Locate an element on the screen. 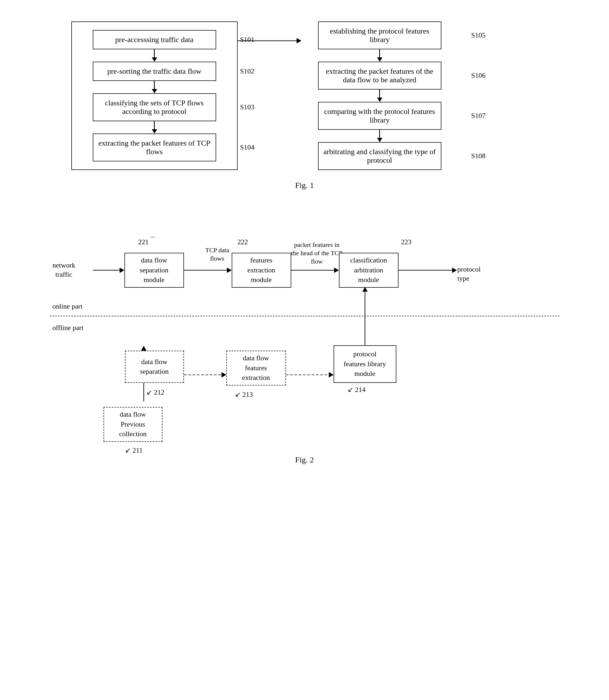  label-s108: S108 is located at coordinates (478, 156).